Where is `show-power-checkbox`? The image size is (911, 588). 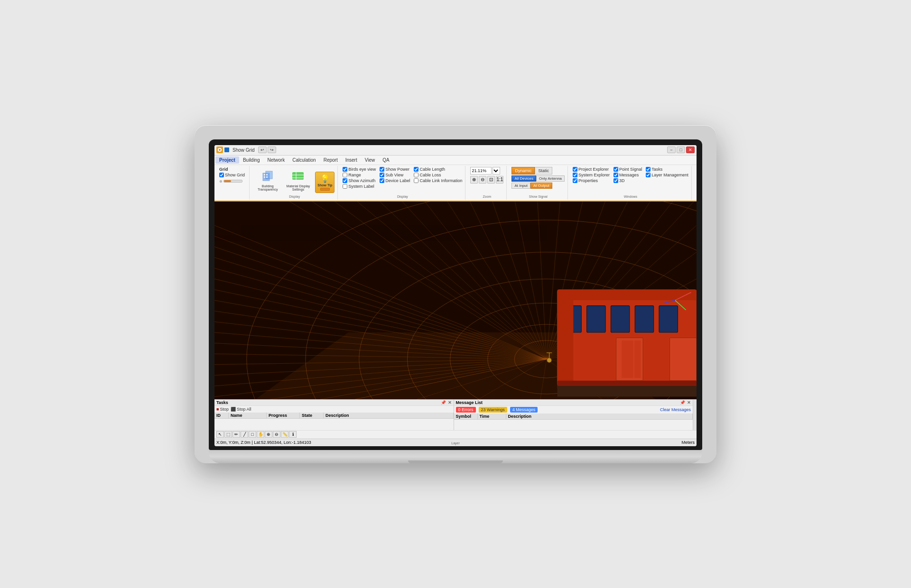
show-power-checkbox is located at coordinates (382, 169).